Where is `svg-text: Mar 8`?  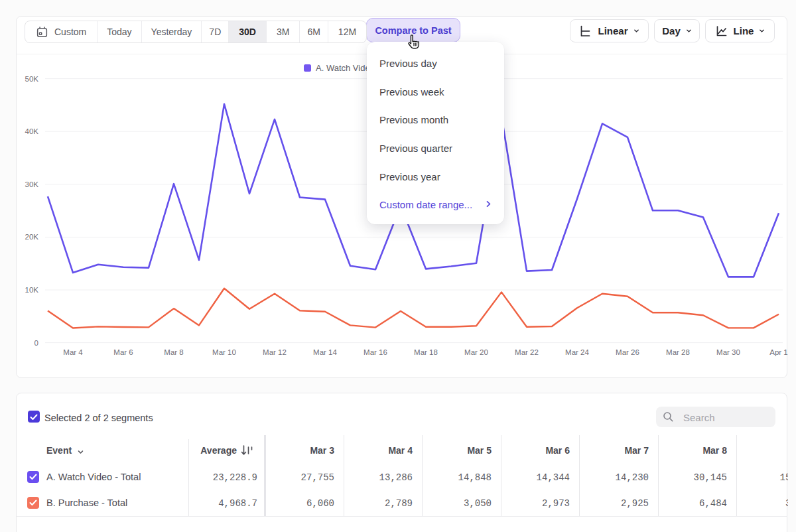
svg-text: Mar 8 is located at coordinates (174, 352).